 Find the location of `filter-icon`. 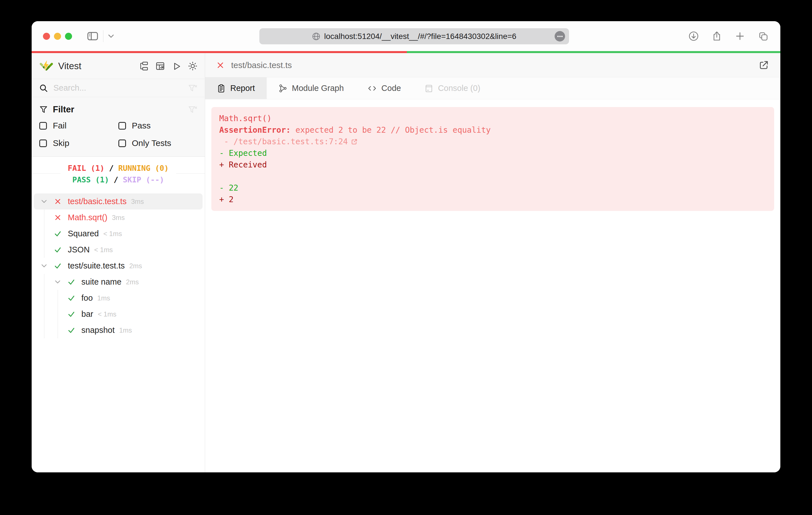

filter-icon is located at coordinates (44, 110).